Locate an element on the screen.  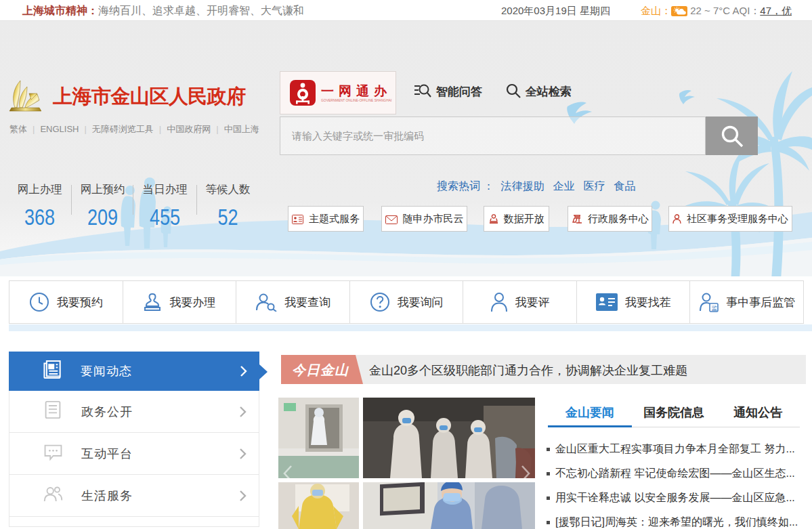
svg-text: 监 is located at coordinates (715, 308).